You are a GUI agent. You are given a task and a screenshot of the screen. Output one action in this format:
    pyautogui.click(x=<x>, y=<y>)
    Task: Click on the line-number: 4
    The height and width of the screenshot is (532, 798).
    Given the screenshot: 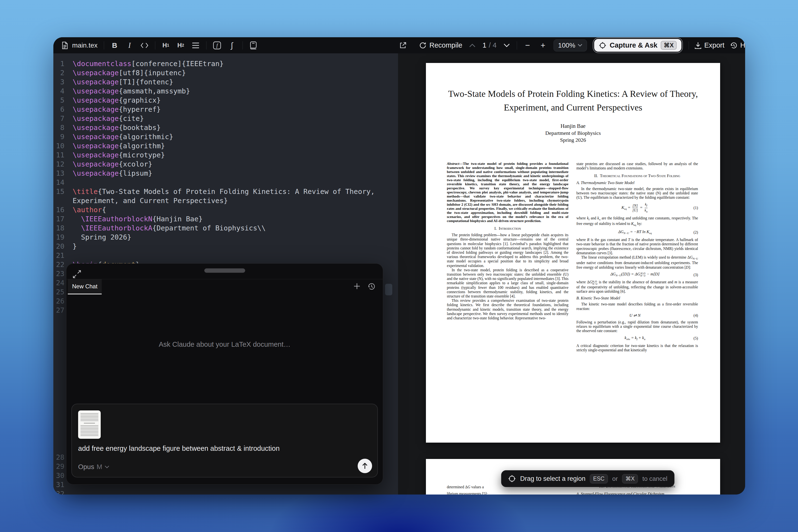 What is the action you would take?
    pyautogui.click(x=59, y=91)
    